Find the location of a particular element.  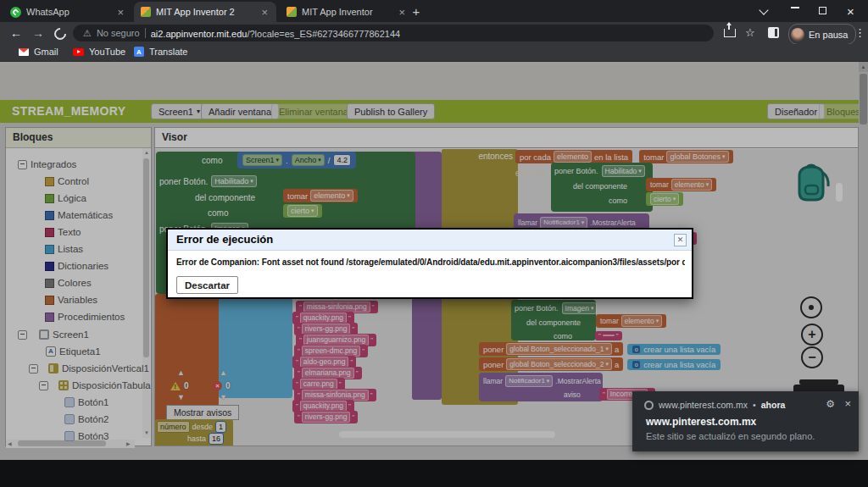

notification-body: Este sitio se actualizó en segundo plano… is located at coordinates (731, 436).